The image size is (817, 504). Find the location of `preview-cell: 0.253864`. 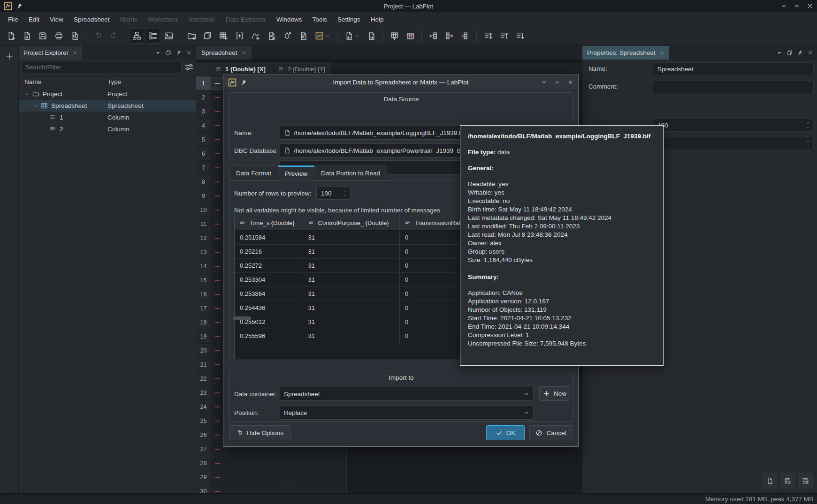

preview-cell: 0.253864 is located at coordinates (269, 293).